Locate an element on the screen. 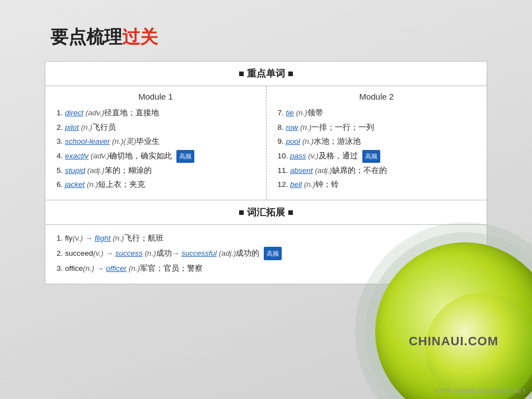 This screenshot has height=399, width=532. vocab-item-12: 12. bell (n.)钟；铃 is located at coordinates (377, 185).